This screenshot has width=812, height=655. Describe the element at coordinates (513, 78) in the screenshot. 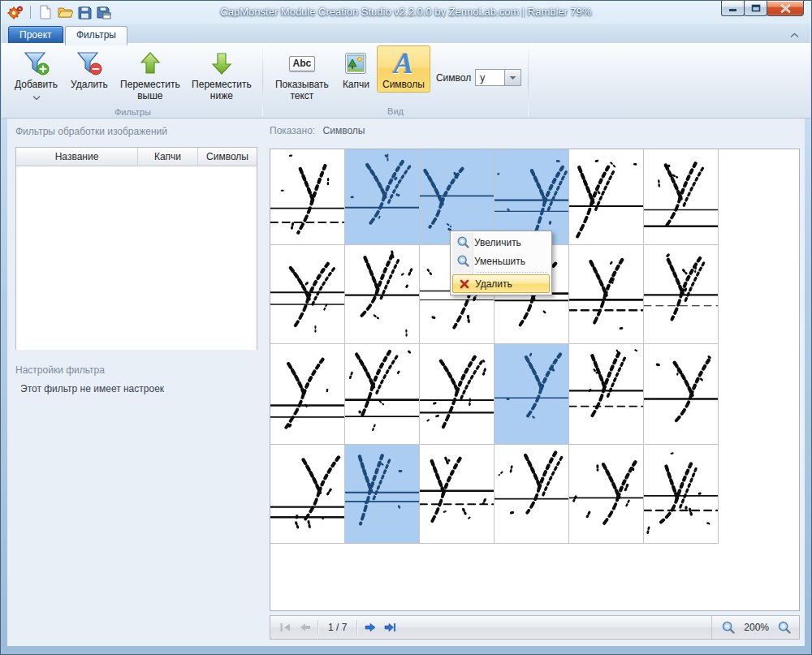

I see `symbol-combo-dropdown-button` at that location.